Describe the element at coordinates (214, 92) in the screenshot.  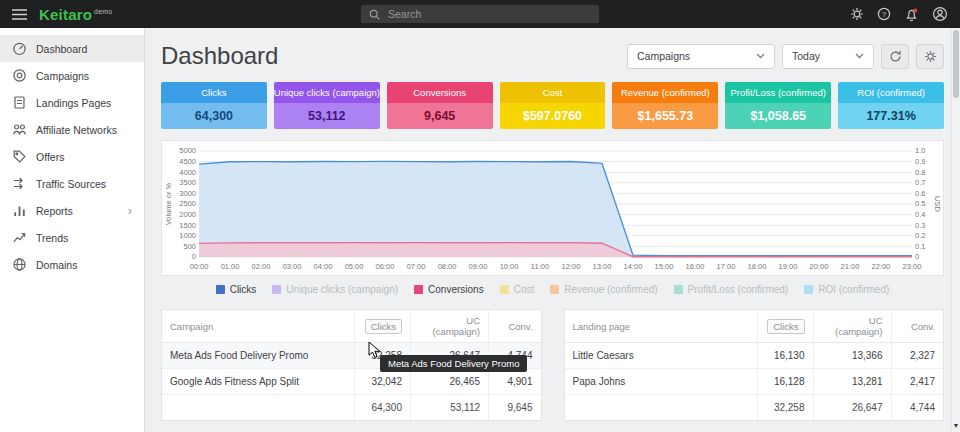
I see `metric-label: Clicks` at that location.